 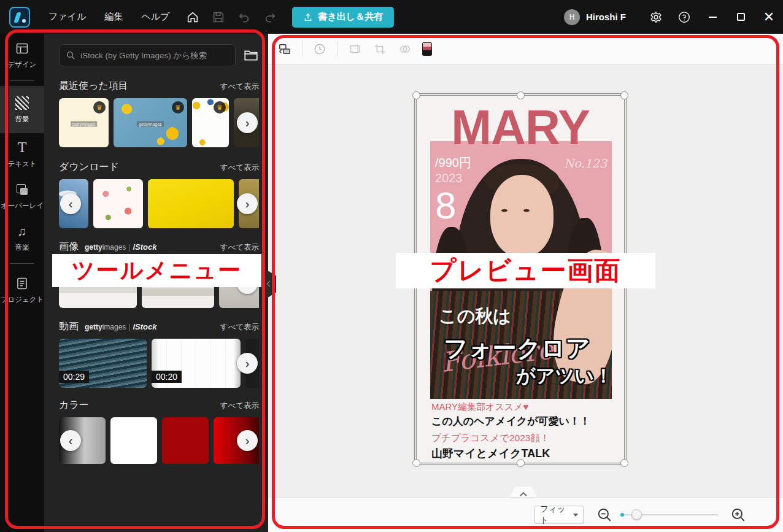 What do you see at coordinates (475, 317) in the screenshot?
I see `magazine-headline-top: この秋は` at bounding box center [475, 317].